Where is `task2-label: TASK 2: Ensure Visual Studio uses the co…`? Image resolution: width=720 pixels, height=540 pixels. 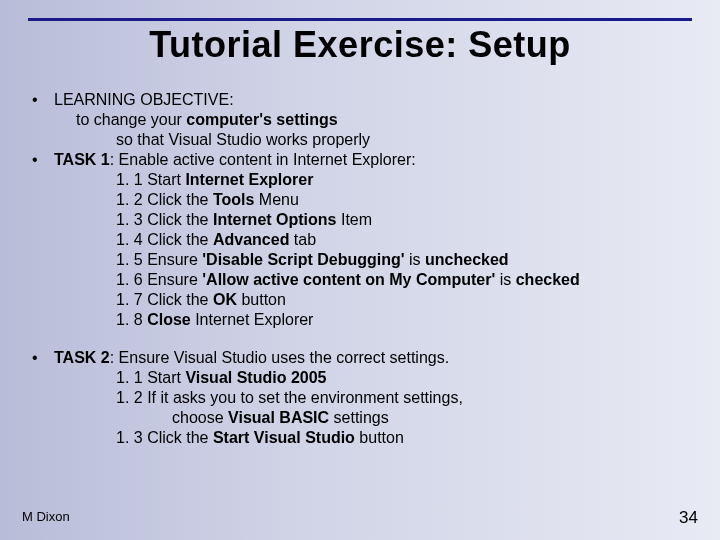 task2-label: TASK 2: Ensure Visual Studio uses the co… is located at coordinates (252, 358).